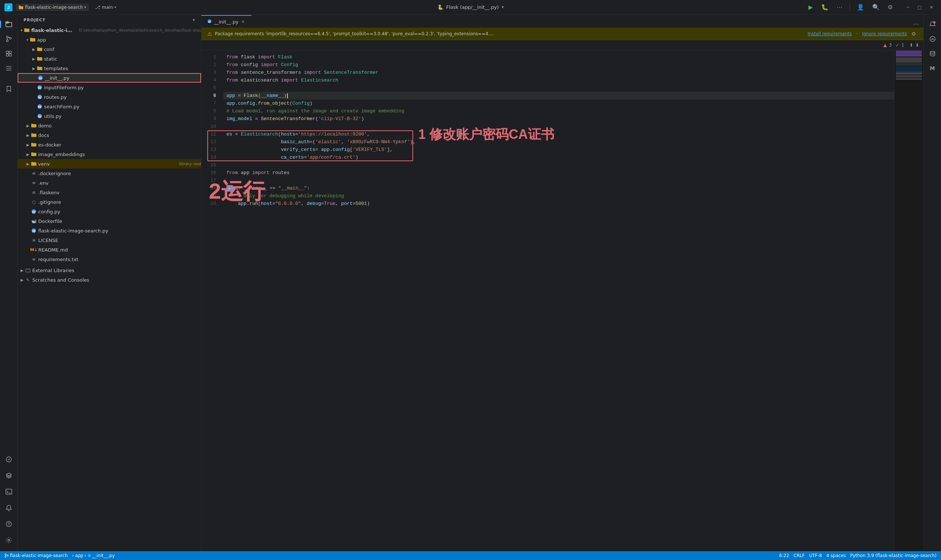  What do you see at coordinates (911, 45) in the screenshot?
I see `git-arrow-up: ⬆` at bounding box center [911, 45].